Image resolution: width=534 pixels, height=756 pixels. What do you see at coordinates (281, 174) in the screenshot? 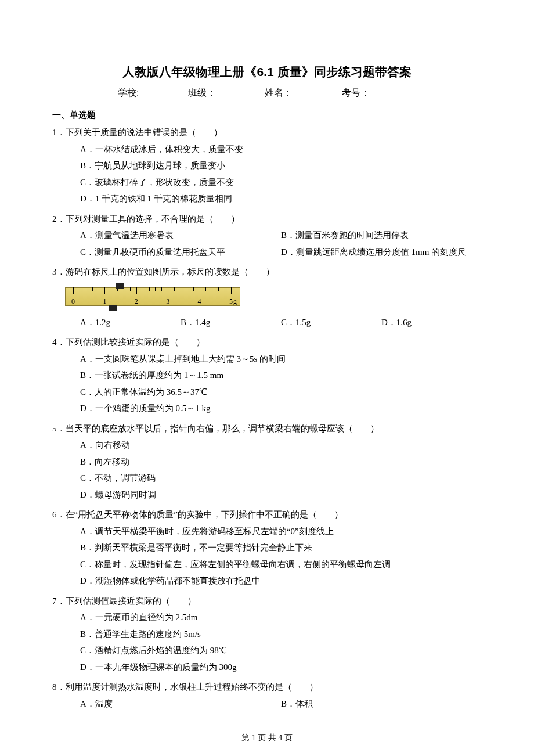
I see `question-options: A．一杯水结成冰后，体积变大，质量不变B．宇航员从地球到达月球，质量变小C．玻璃…` at bounding box center [281, 174].